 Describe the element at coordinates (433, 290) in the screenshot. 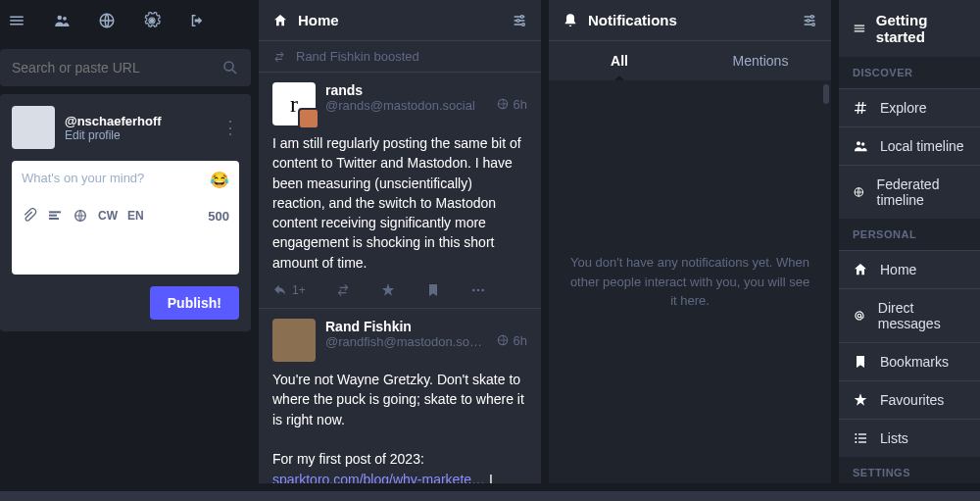

I see `bookmark-button` at that location.